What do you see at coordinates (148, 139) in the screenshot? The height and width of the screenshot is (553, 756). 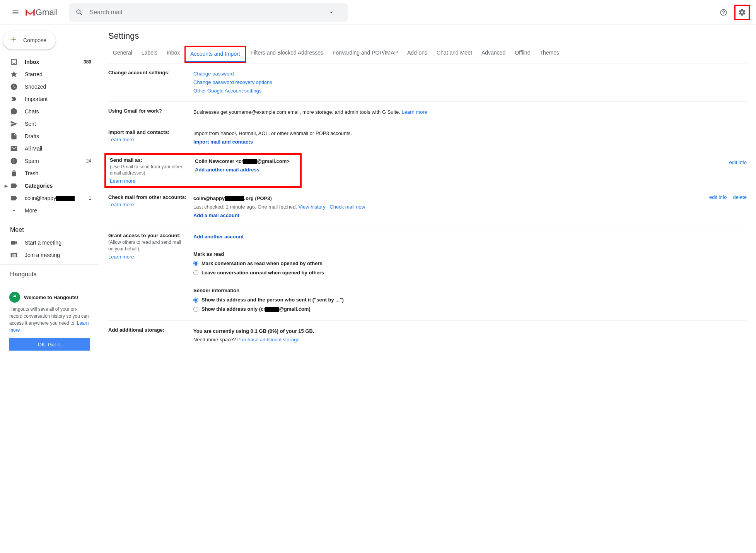 I see `import-learn-more-link: Learn more` at bounding box center [148, 139].